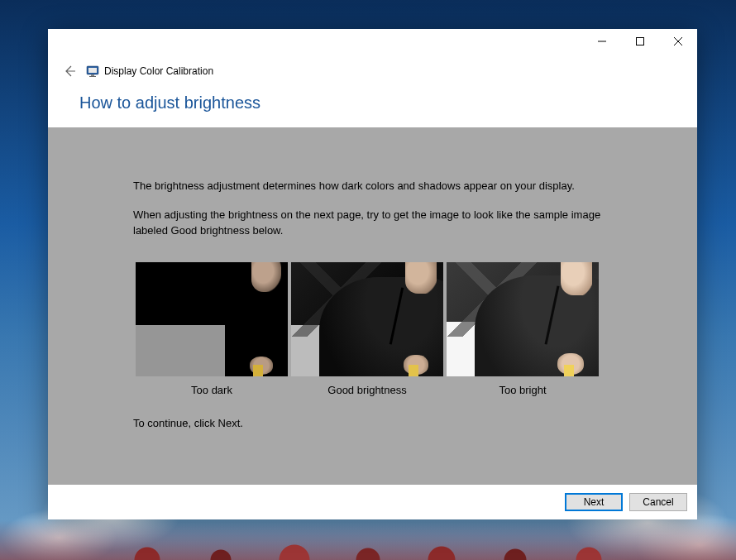  Describe the element at coordinates (377, 223) in the screenshot. I see `instruction-paragraph-2: When adjusting the brightness on the nex…` at that location.